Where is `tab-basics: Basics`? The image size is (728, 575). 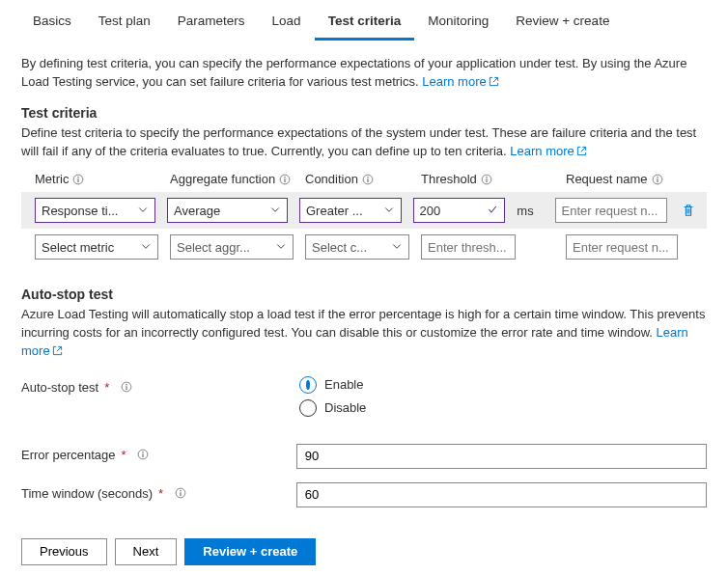 tab-basics: Basics is located at coordinates (52, 23).